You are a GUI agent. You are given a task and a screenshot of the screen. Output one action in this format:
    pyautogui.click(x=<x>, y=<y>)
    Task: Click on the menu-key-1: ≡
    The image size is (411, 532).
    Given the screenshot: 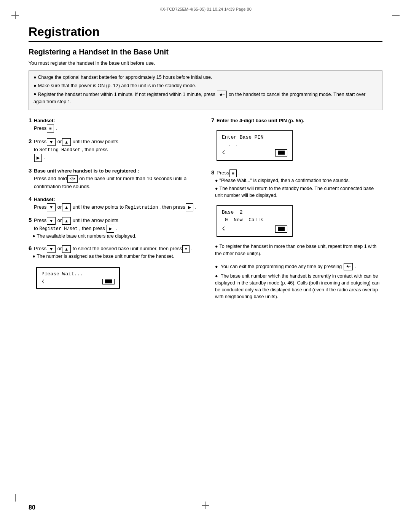 What is the action you would take?
    pyautogui.click(x=50, y=129)
    